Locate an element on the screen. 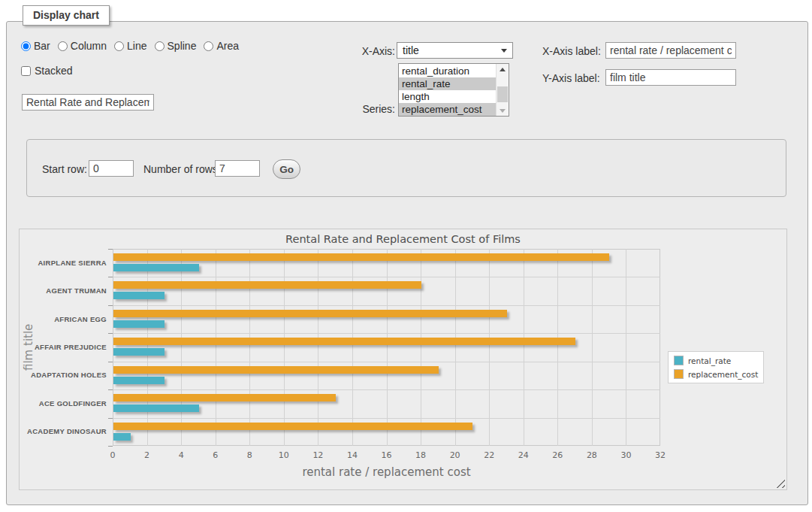 Image resolution: width=812 pixels, height=512 pixels. y-axis-label-field-label: Y-Axis label: is located at coordinates (571, 78).